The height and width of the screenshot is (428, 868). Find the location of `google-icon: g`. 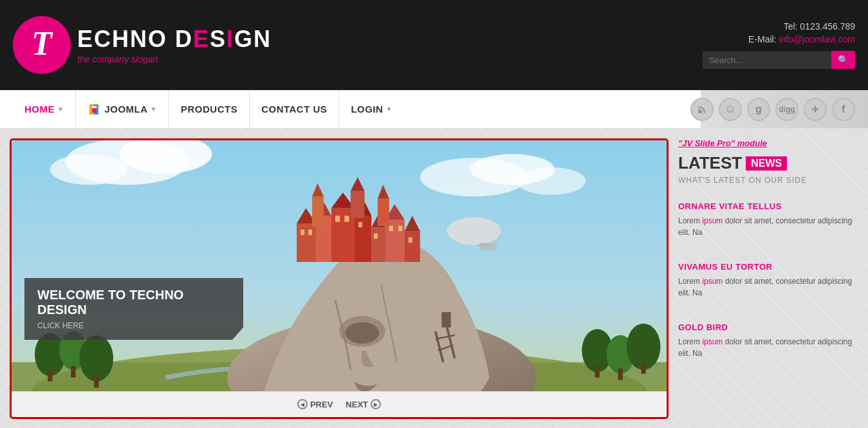

google-icon: g is located at coordinates (759, 109).